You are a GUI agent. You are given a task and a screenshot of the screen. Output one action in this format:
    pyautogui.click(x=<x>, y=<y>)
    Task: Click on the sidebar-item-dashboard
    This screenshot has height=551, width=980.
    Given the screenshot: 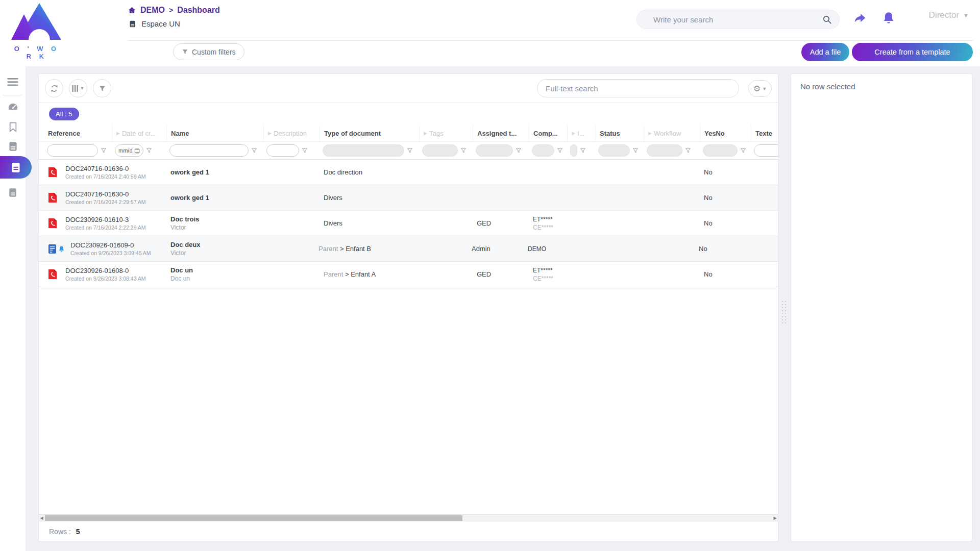 What is the action you would take?
    pyautogui.click(x=13, y=108)
    